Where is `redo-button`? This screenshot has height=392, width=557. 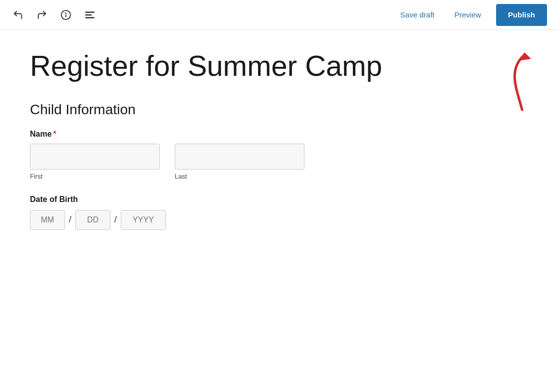
redo-button is located at coordinates (42, 15).